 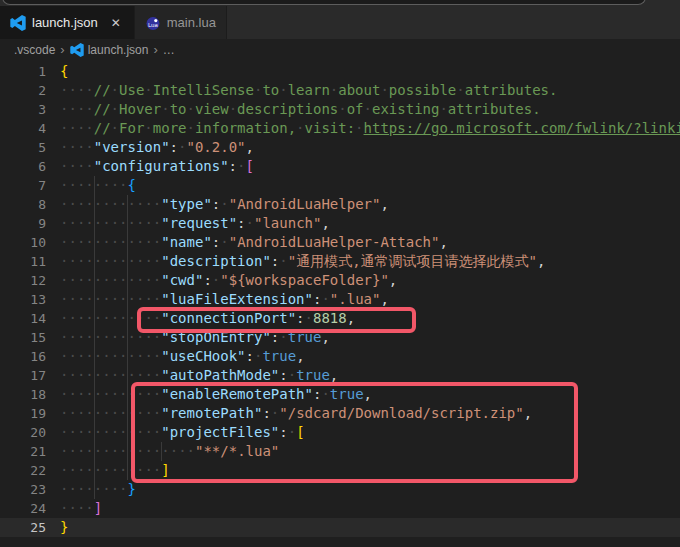 I want to click on code-line: 14············"connectionPort":·8818,, so click(x=340, y=318).